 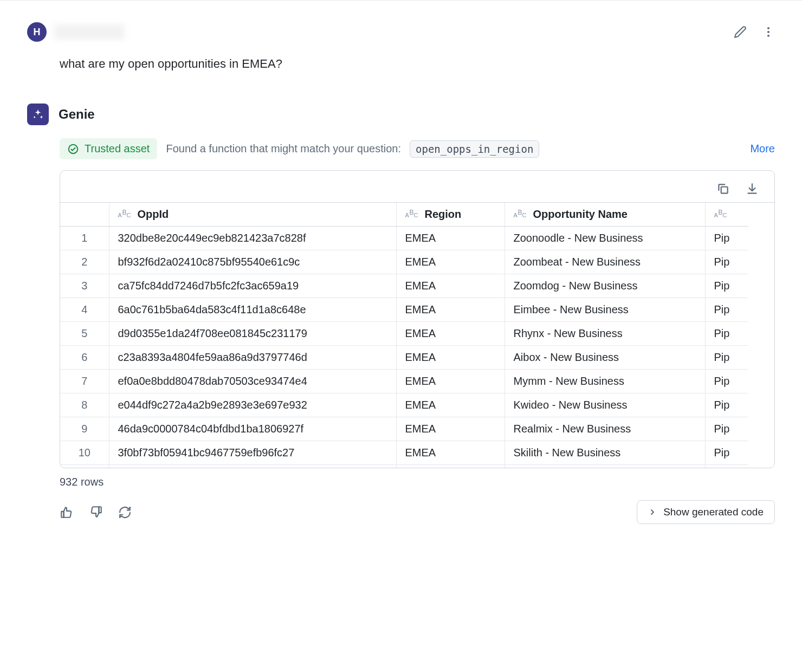 What do you see at coordinates (77, 114) in the screenshot?
I see `genie-label: Genie` at bounding box center [77, 114].